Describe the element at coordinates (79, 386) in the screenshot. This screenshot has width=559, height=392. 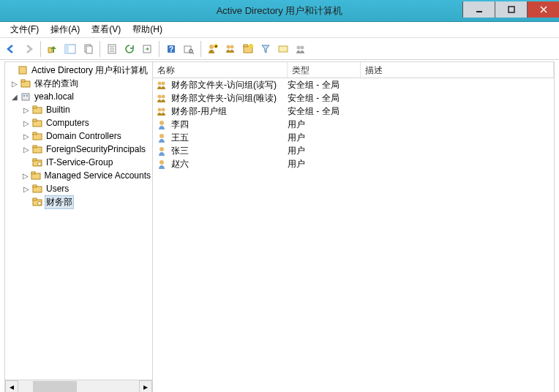
I see `scroll-track` at that location.